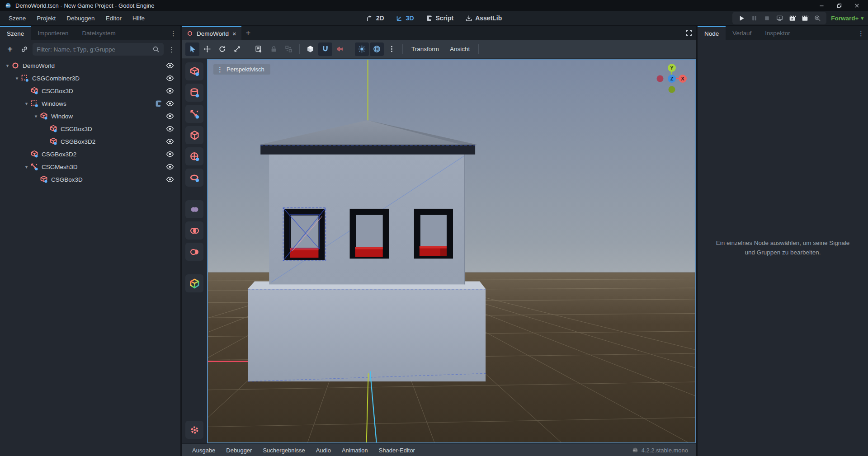 This screenshot has height=456, width=868. What do you see at coordinates (90, 116) in the screenshot?
I see `tree-node-window: ▾ Window` at bounding box center [90, 116].